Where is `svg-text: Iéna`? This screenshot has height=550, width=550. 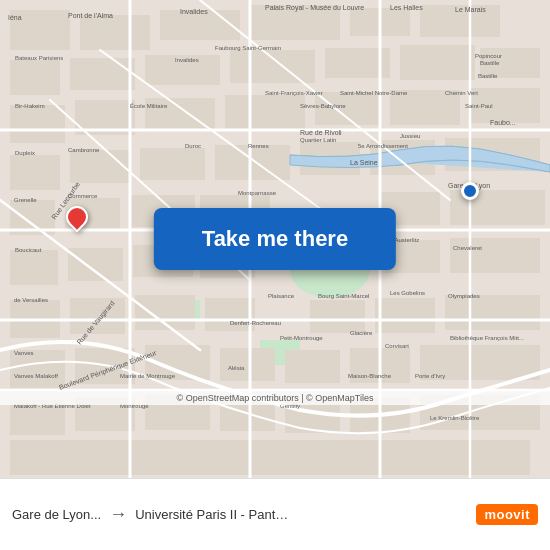 svg-text: Iéna is located at coordinates (15, 18).